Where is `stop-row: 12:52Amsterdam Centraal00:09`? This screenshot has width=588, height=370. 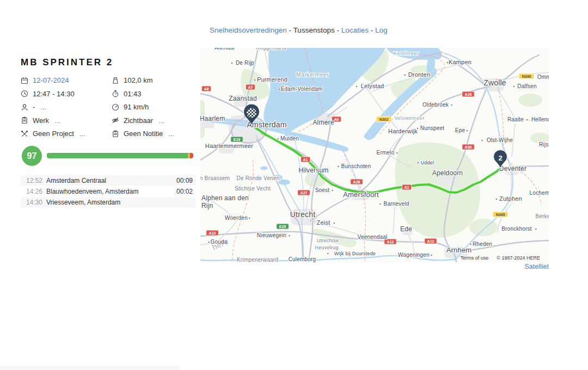 stop-row: 12:52Amsterdam Centraal00:09 is located at coordinates (108, 181).